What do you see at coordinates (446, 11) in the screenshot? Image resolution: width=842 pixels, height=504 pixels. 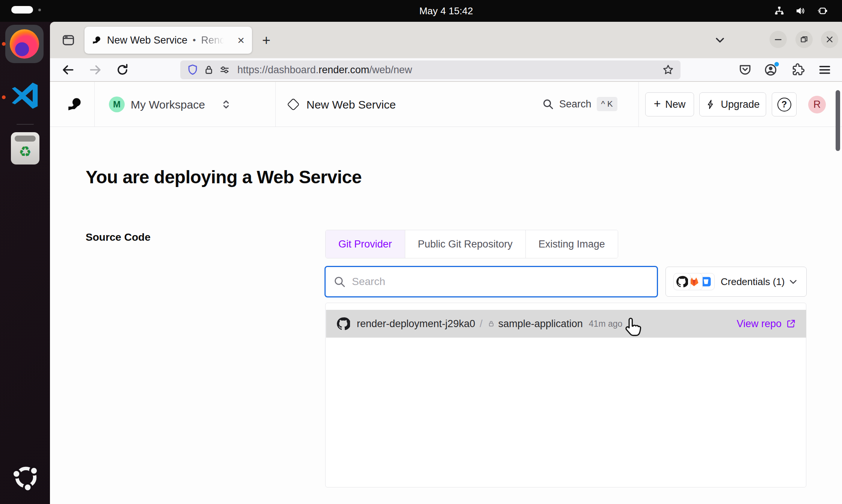 I see `system-clock: May 4 15:42` at bounding box center [446, 11].